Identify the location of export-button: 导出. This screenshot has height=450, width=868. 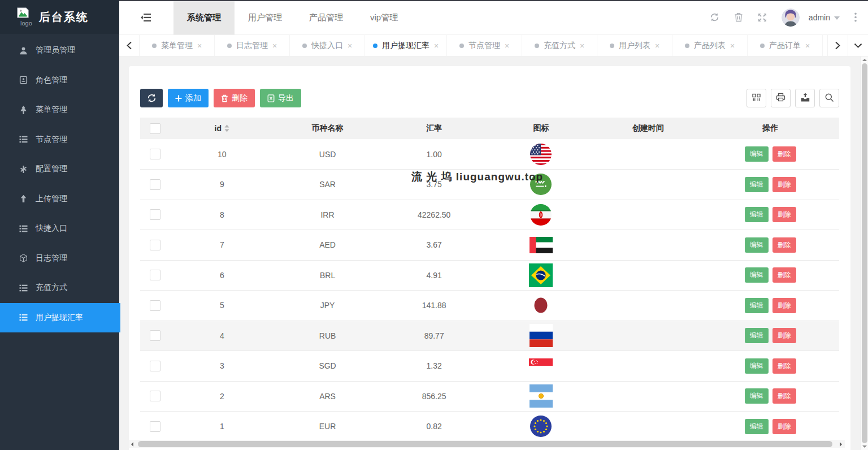
(280, 98).